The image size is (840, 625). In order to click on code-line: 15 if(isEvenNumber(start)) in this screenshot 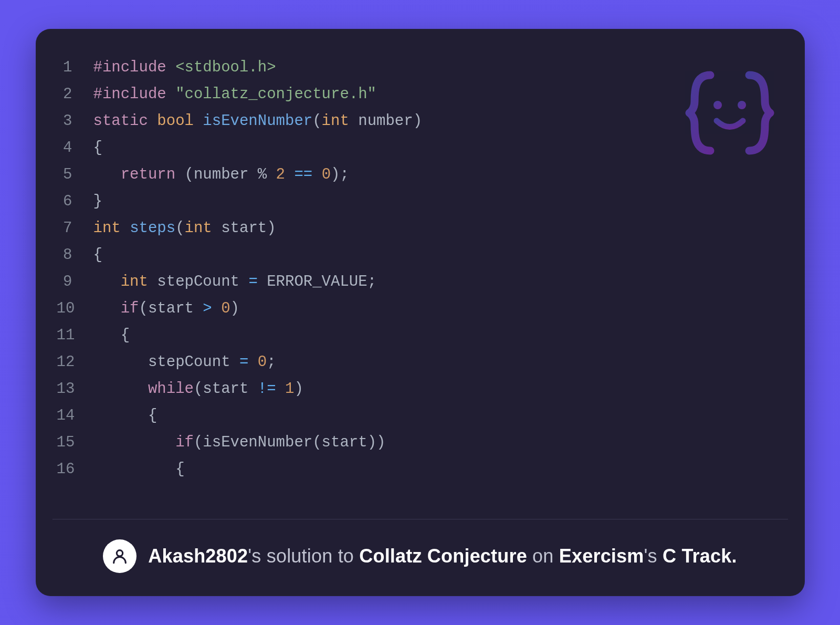, I will do `click(420, 442)`.